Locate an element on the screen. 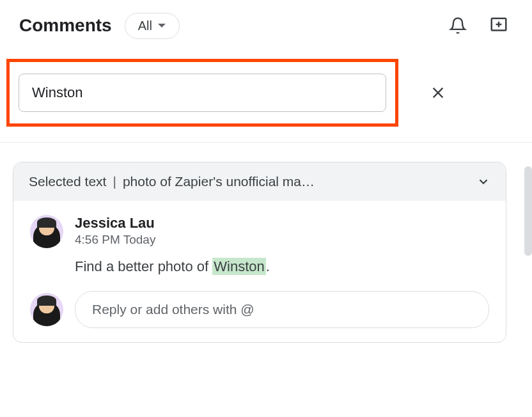  scrollbar is located at coordinates (528, 288).